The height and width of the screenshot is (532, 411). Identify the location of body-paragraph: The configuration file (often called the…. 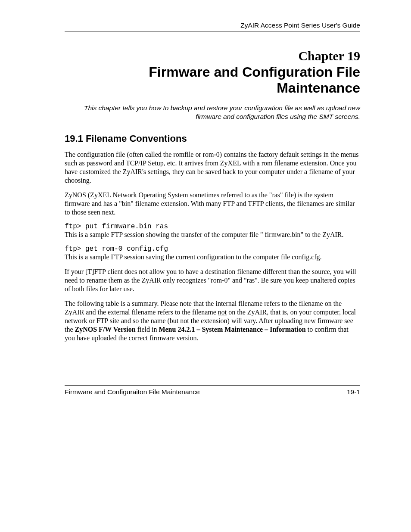
(212, 168).